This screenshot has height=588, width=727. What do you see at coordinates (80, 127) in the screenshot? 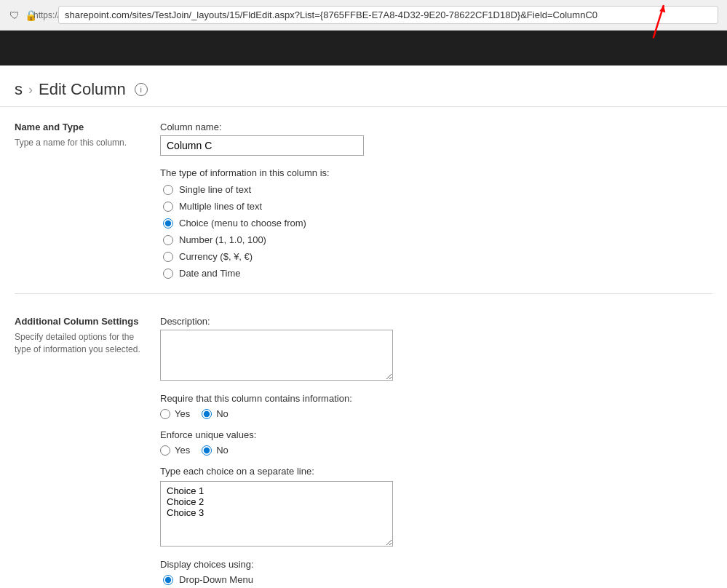
I see `name-and-type-title: Name and Type` at bounding box center [80, 127].